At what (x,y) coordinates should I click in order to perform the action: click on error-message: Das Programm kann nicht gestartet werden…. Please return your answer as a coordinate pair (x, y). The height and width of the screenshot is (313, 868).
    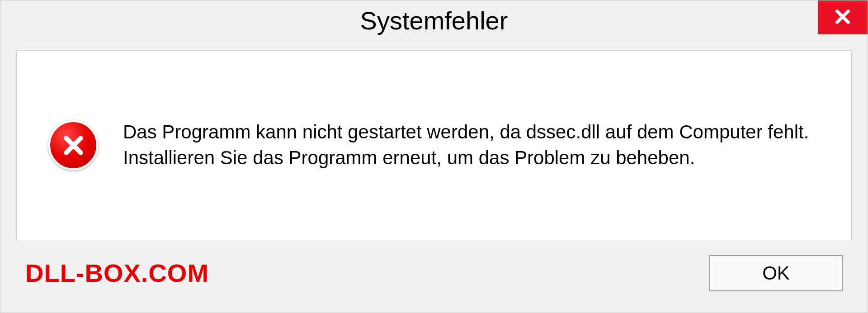
    Looking at the image, I should click on (471, 145).